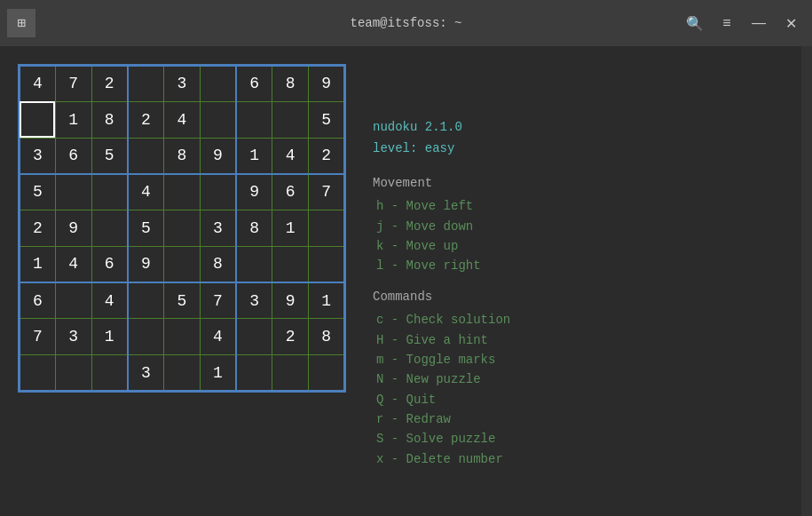 Image resolution: width=812 pixels, height=516 pixels. What do you see at coordinates (727, 23) in the screenshot?
I see `menu-button: ≡` at bounding box center [727, 23].